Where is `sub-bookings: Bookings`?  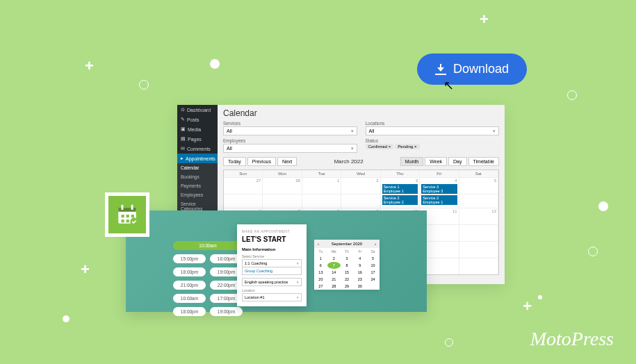
sub-bookings: Bookings is located at coordinates (197, 176).